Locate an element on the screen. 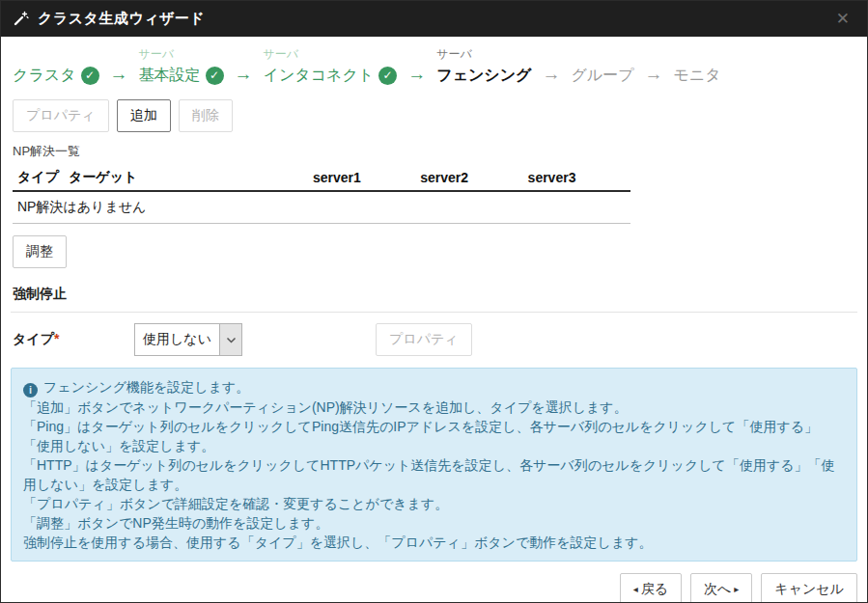  step-cluster: クラスタ ✓ is located at coordinates (56, 68).